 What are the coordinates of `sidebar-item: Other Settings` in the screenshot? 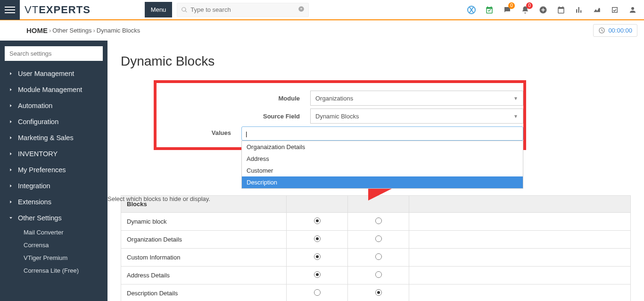 It's located at (54, 218).